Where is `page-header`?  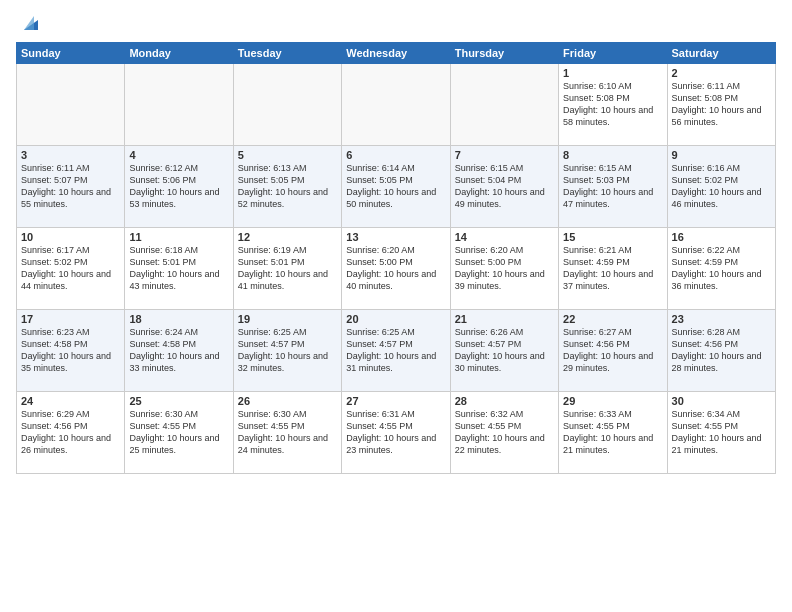
page-header is located at coordinates (396, 23).